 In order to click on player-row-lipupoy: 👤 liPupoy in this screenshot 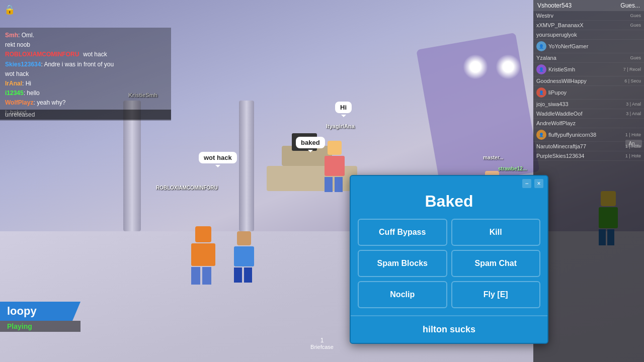, I will do `click(589, 93)`.